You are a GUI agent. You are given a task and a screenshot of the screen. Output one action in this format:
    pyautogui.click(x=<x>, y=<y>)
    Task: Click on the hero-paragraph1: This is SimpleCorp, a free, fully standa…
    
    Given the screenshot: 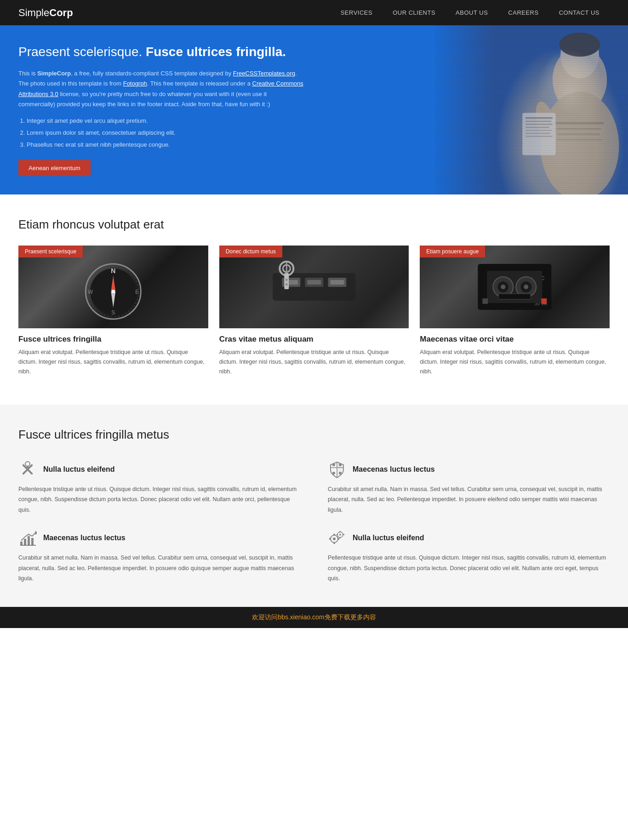 What is the action you would take?
    pyautogui.click(x=161, y=89)
    